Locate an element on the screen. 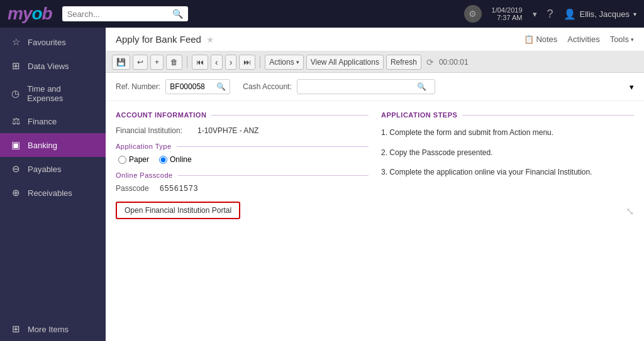 Image resolution: width=644 pixels, height=341 pixels. help-icon: ? is located at coordinates (550, 14).